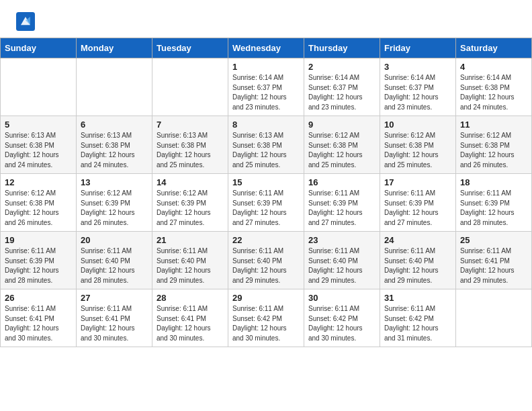  What do you see at coordinates (266, 145) in the screenshot?
I see `week-row-2: 5Sunrise: 6:13 AM Sunset: 6:38 PM Daylig…` at bounding box center [266, 145].